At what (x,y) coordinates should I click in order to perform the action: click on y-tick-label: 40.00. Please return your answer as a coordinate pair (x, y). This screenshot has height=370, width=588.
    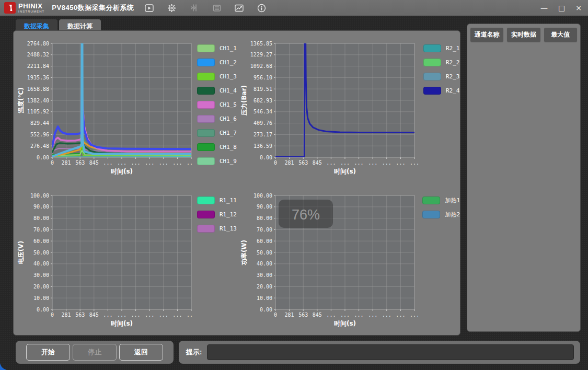
    Looking at the image, I should click on (41, 263).